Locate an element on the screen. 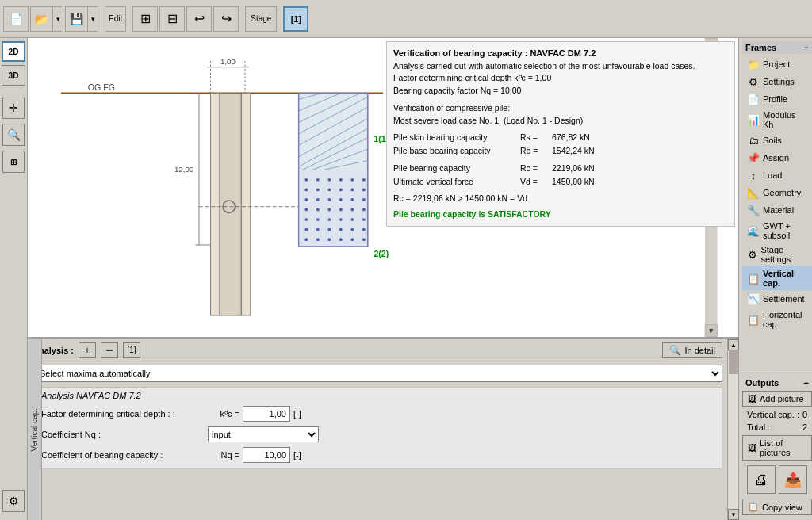  scroll-thumb is located at coordinates (733, 362).